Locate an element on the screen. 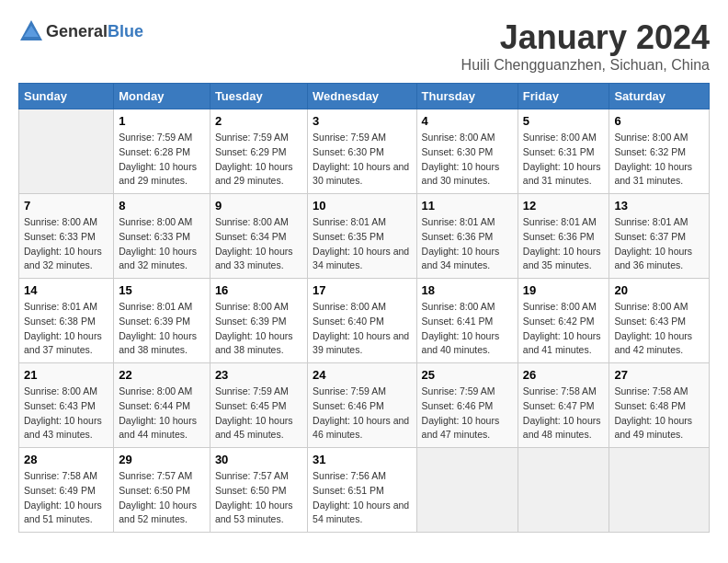 The image size is (728, 563). calendar-day: 31Sunrise: 7:56 AMSunset: 6:51 PMDayligh… is located at coordinates (362, 490).